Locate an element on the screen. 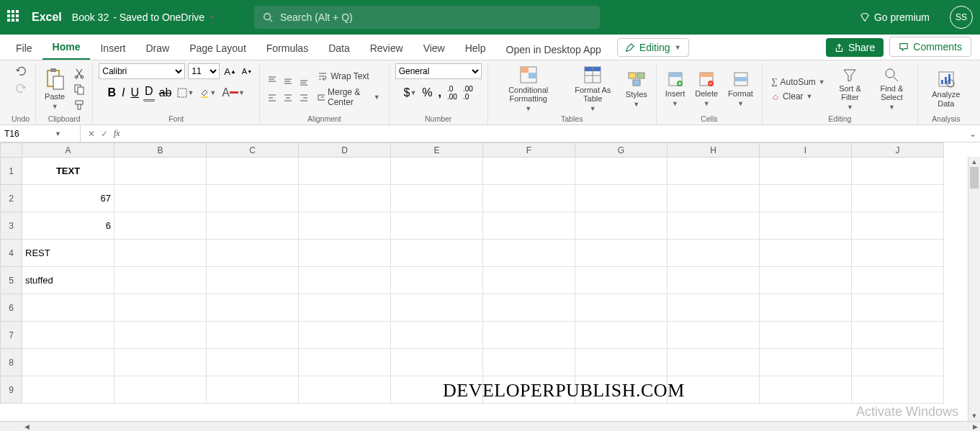 Image resolution: width=980 pixels, height=431 pixels. col-header-E: E is located at coordinates (437, 150).